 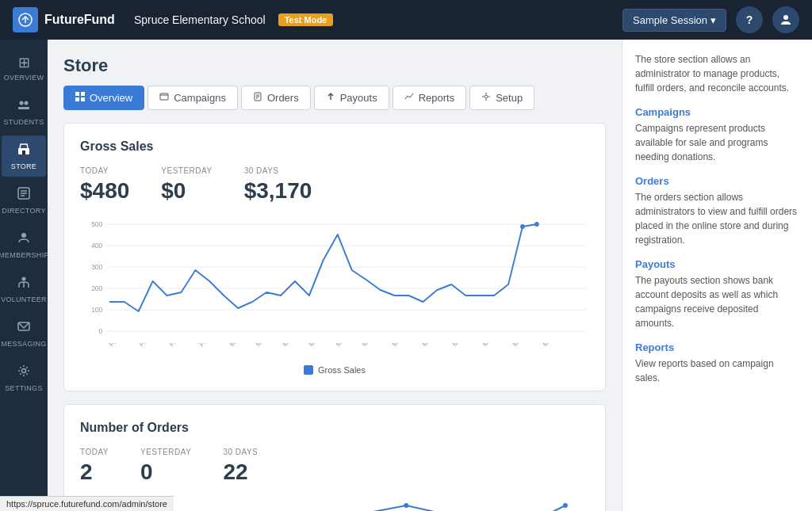 I want to click on right-panel-orders: Orders The orders section allows adminis…, so click(x=717, y=211).